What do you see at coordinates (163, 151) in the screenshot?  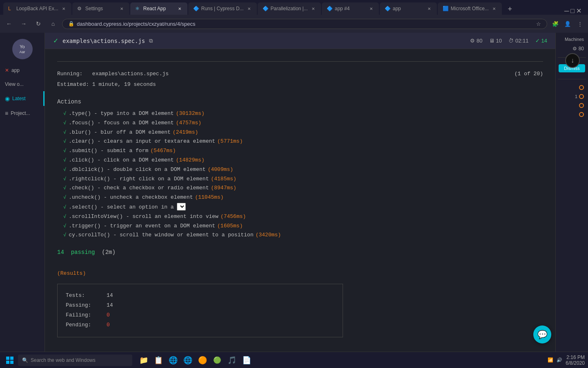 I see `test-time-4: (5467ms)` at bounding box center [163, 151].